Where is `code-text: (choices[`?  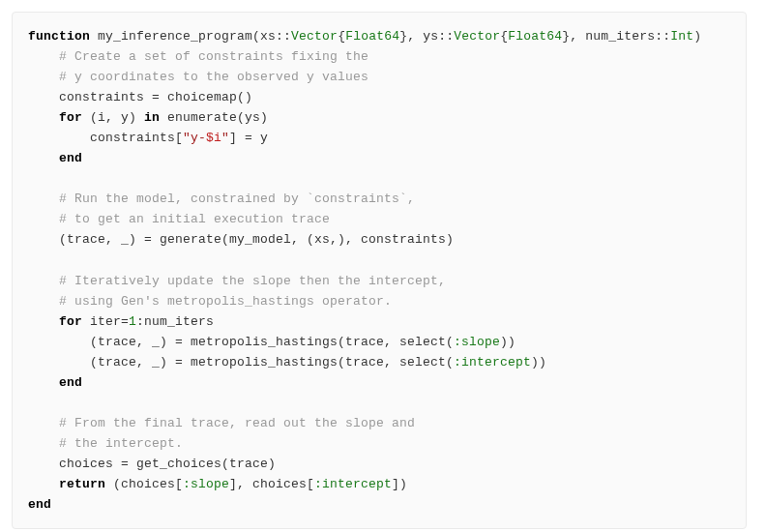
code-text: (choices[ is located at coordinates (144, 484).